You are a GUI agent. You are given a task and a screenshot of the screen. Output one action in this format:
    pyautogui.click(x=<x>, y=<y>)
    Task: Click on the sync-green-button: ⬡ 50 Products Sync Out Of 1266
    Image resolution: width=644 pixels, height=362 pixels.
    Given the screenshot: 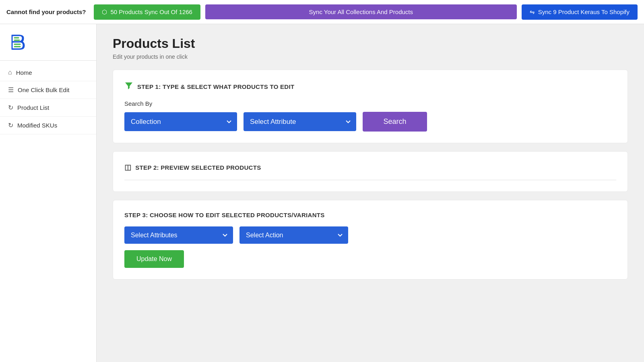 What is the action you would take?
    pyautogui.click(x=147, y=12)
    